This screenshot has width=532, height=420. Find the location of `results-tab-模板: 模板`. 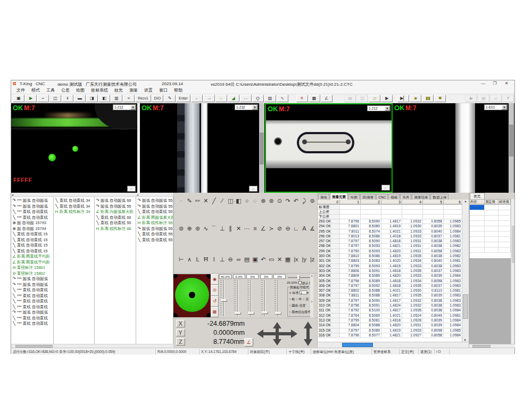

results-tab-模板: 模板 is located at coordinates (394, 197).